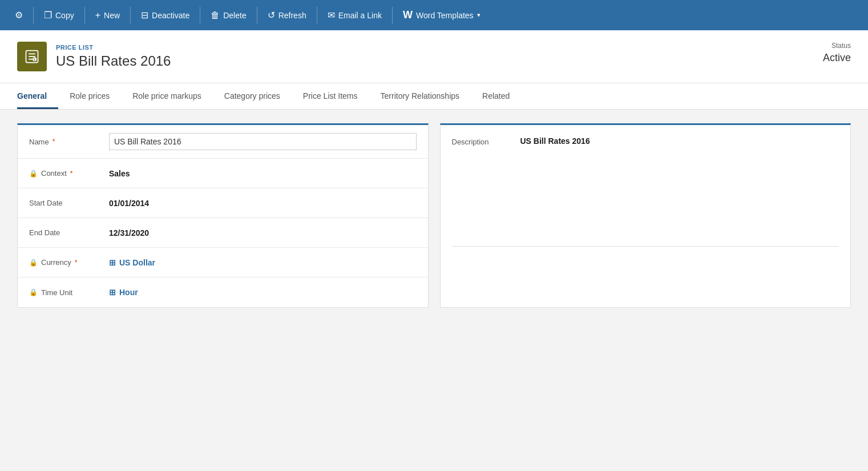  I want to click on context-lock-icon: 🔒, so click(33, 174).